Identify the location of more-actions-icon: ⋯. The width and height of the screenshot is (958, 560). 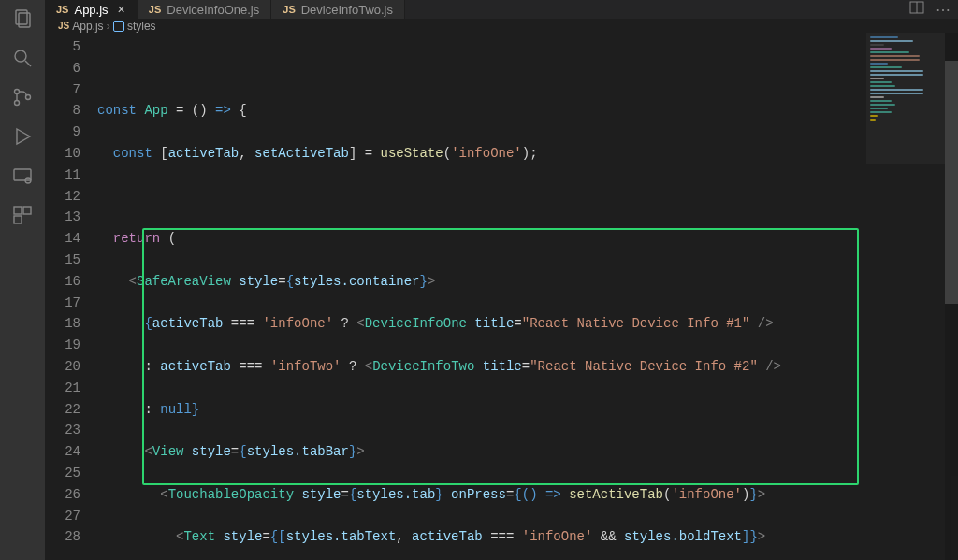
(943, 9).